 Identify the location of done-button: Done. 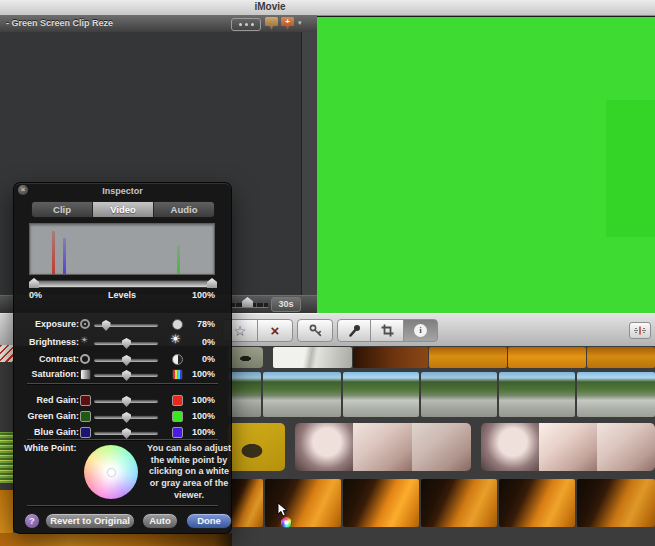
(209, 521).